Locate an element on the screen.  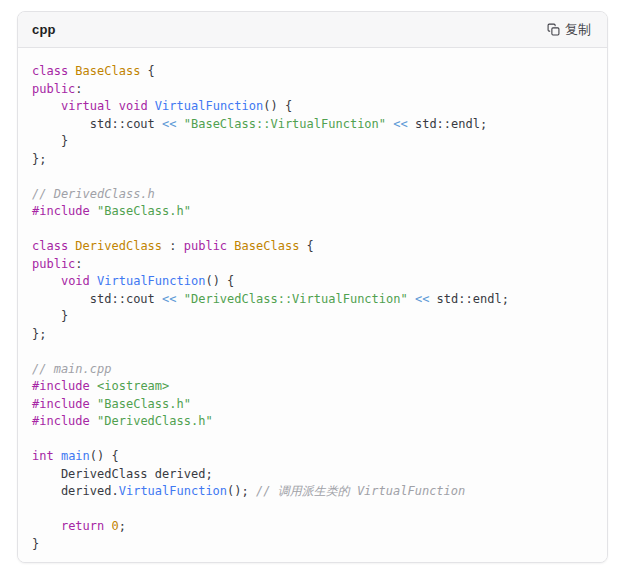
code-line: #include "DerivedClass.h" is located at coordinates (312, 422).